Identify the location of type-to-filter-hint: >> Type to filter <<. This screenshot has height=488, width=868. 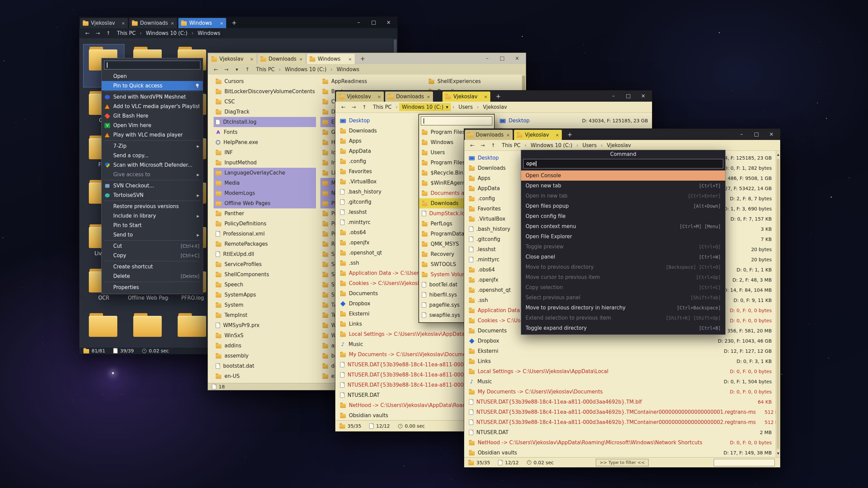
(622, 463).